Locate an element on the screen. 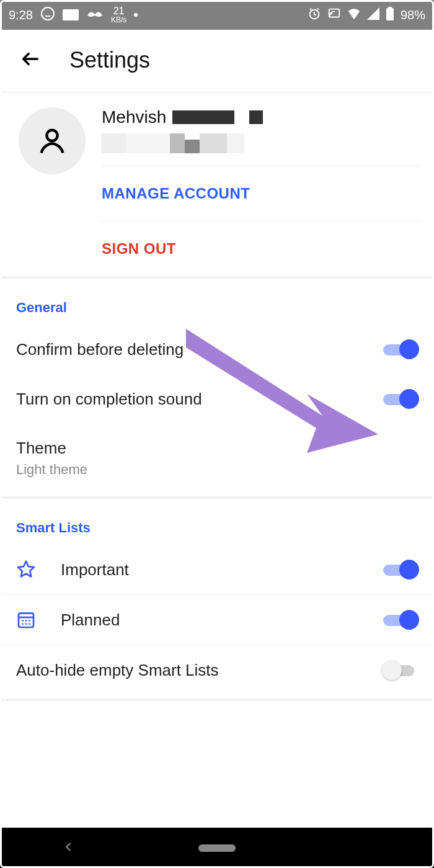  theme-value: Light theme is located at coordinates (52, 470).